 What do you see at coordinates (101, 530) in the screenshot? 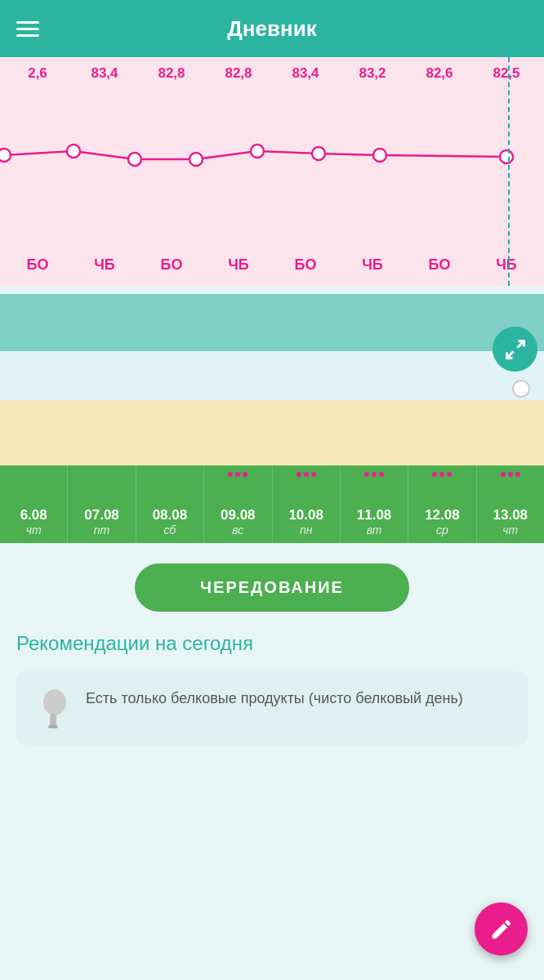
I see `calendar-day-1: пт` at bounding box center [101, 530].